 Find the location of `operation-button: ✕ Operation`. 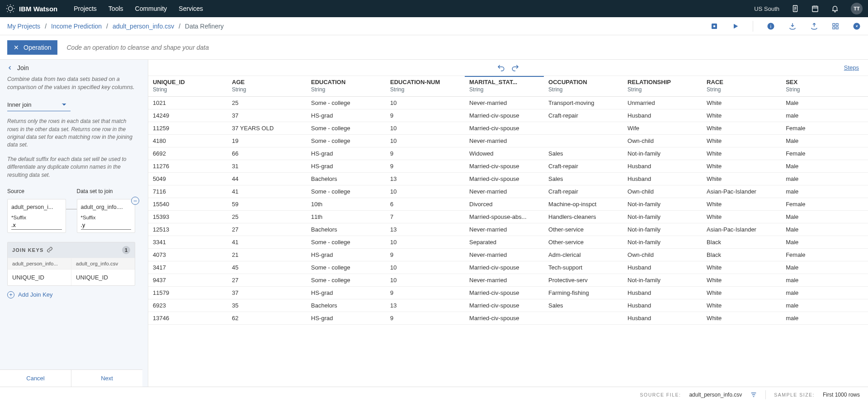

operation-button: ✕ Operation is located at coordinates (33, 47).